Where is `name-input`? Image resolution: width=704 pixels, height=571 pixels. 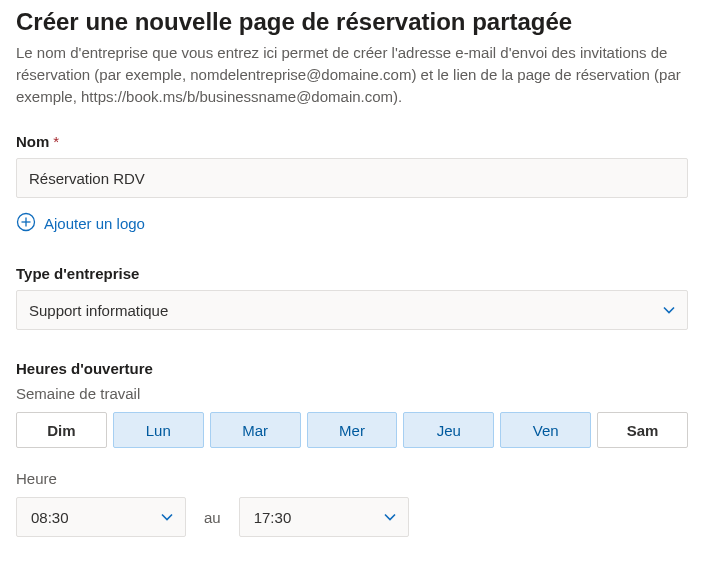
name-input is located at coordinates (352, 178).